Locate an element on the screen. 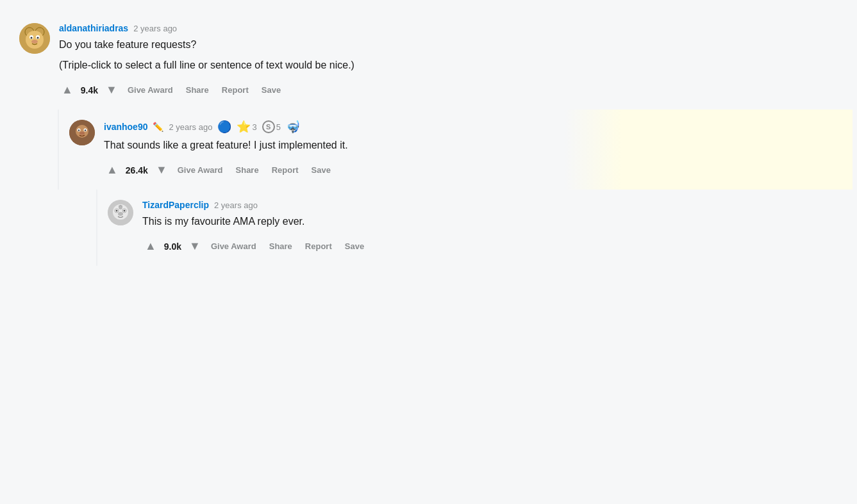 Image resolution: width=857 pixels, height=504 pixels. badge-special-icon: 🤿 is located at coordinates (293, 127).